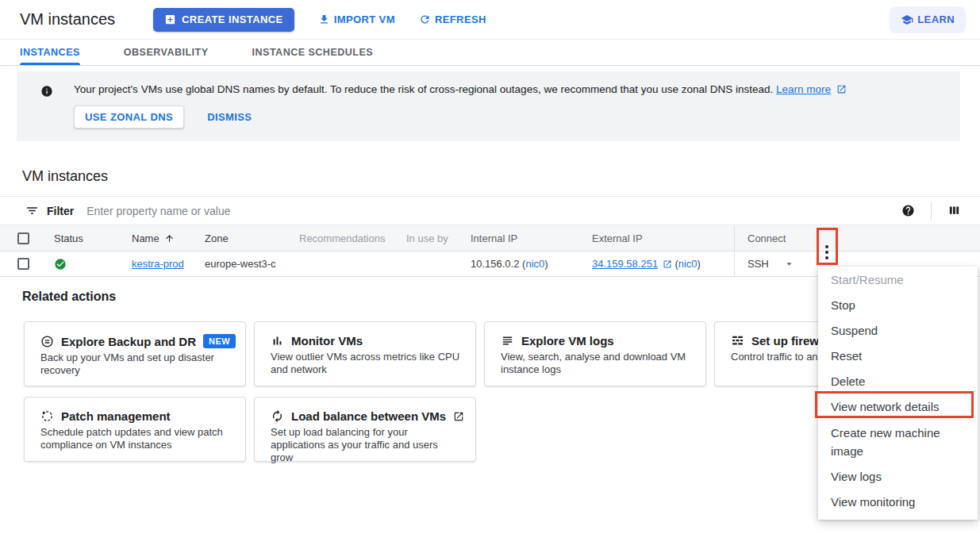 This screenshot has height=553, width=980. I want to click on load-balance-sync-icon, so click(278, 416).